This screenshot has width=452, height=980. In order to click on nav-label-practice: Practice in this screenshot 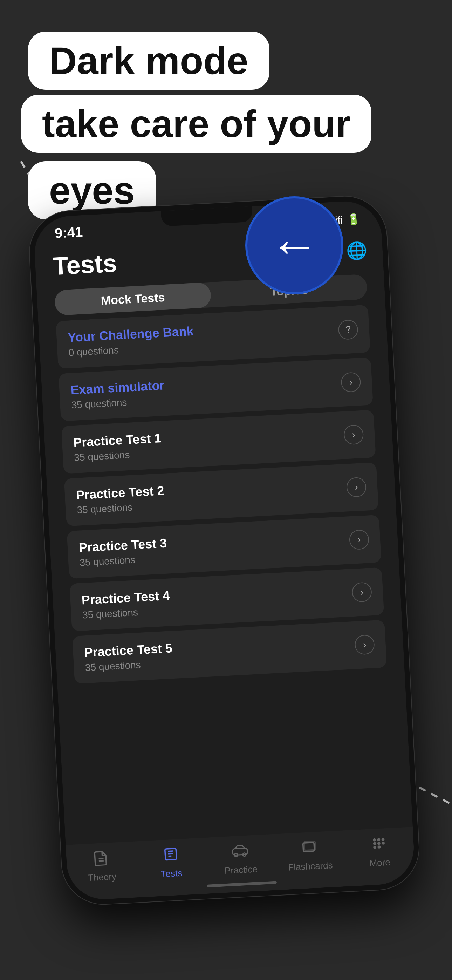, I will do `click(241, 870)`.